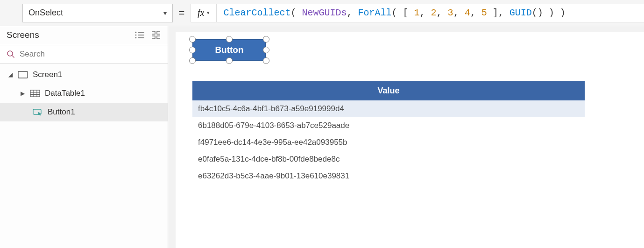 This screenshot has width=644, height=248. I want to click on formula-token: 4, so click(467, 13).